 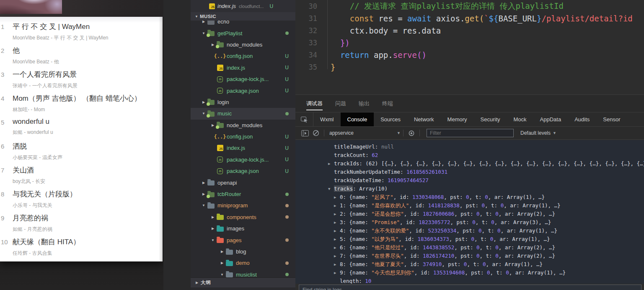 I want to click on console-track-row: ▶3: {name: "Promise", id: 1823305772, ps…, so click(x=470, y=222).